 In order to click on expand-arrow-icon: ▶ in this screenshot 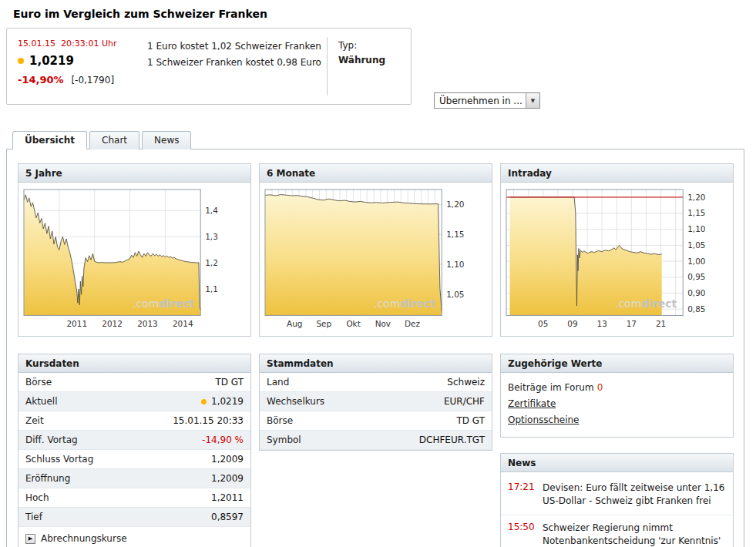, I will do `click(31, 539)`.